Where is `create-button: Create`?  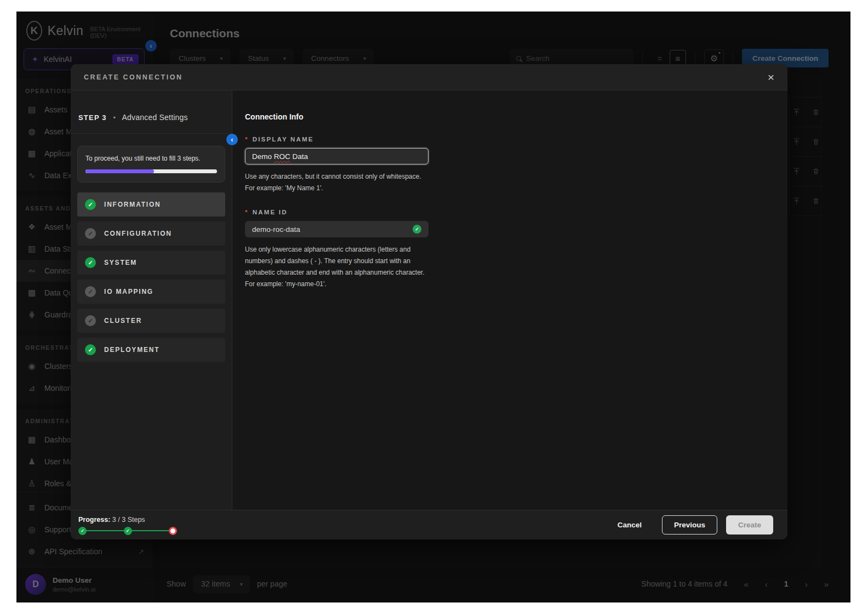
create-button: Create is located at coordinates (750, 525).